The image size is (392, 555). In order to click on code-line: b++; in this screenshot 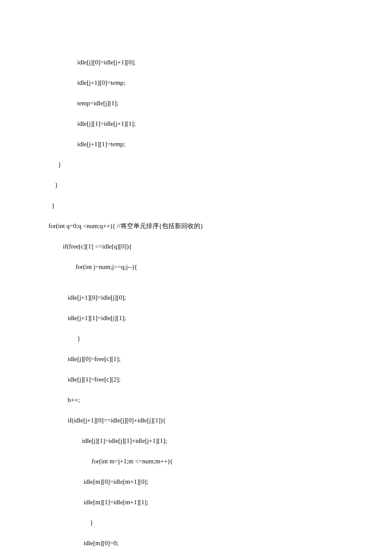, I will do `click(196, 400)`.